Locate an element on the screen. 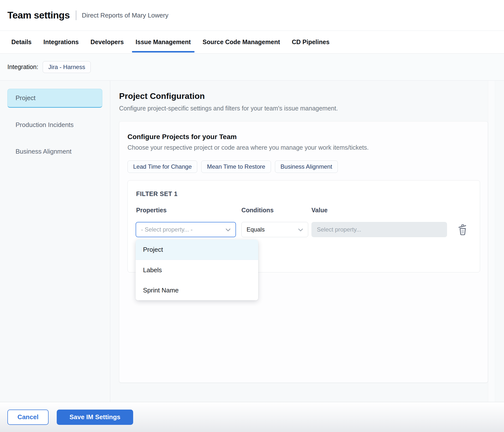 This screenshot has width=504, height=432. projects-card-title: Configure Projects for your Team is located at coordinates (304, 137).